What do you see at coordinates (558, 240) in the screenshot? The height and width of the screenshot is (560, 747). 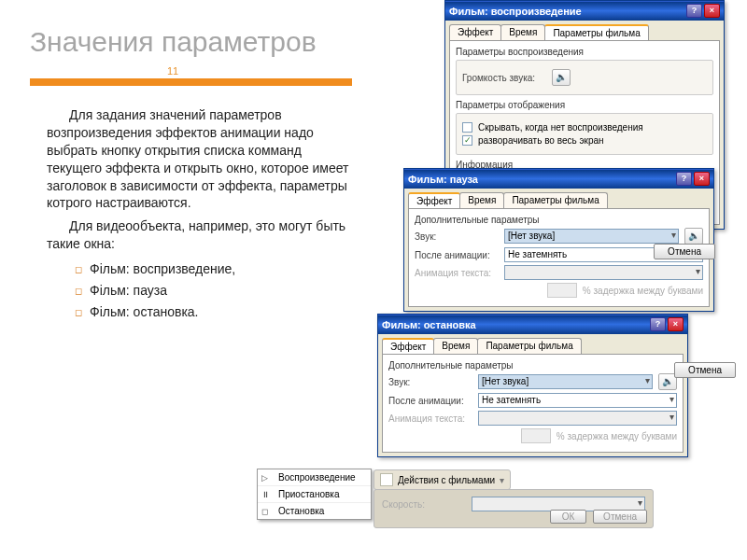 I see `dialog-pause: Фильм: пауза ? × Эффект Время Параметры …` at bounding box center [558, 240].